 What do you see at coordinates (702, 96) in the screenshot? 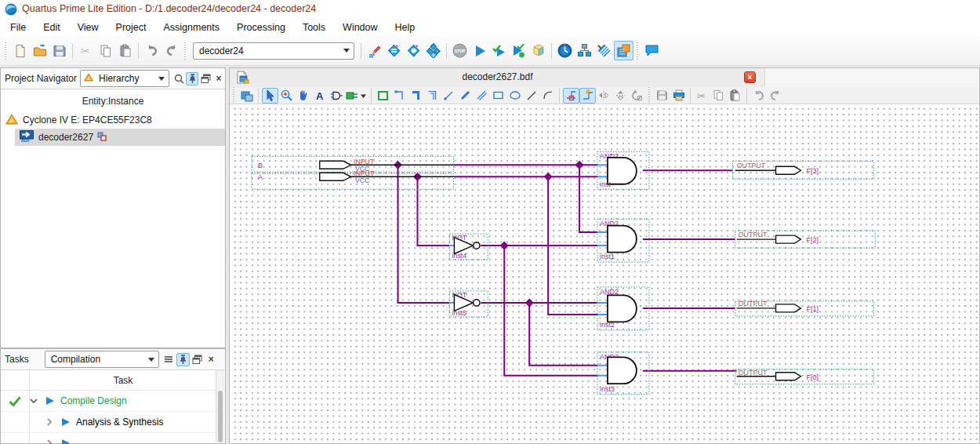
I see `cut-button: ✂` at bounding box center [702, 96].